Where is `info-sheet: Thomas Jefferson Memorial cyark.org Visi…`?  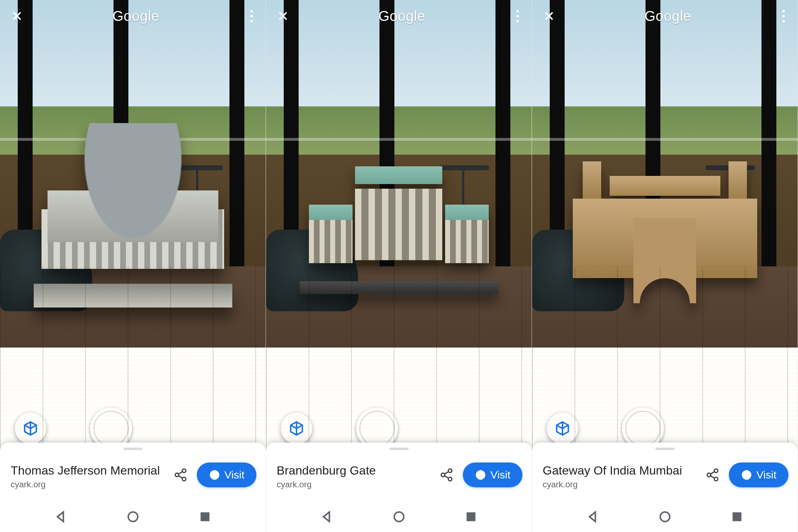 info-sheet: Thomas Jefferson Memorial cyark.org Visi… is located at coordinates (133, 473).